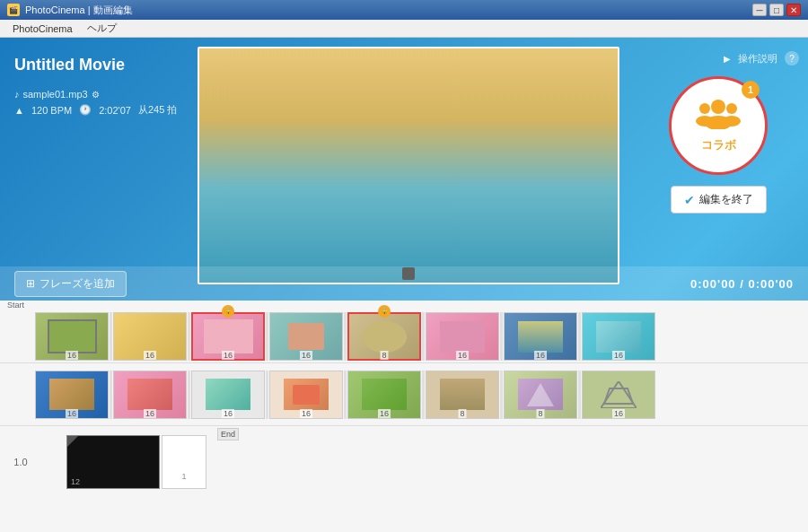 Image resolution: width=808 pixels, height=532 pixels. I want to click on beats-value: 从245 拍, so click(158, 109).